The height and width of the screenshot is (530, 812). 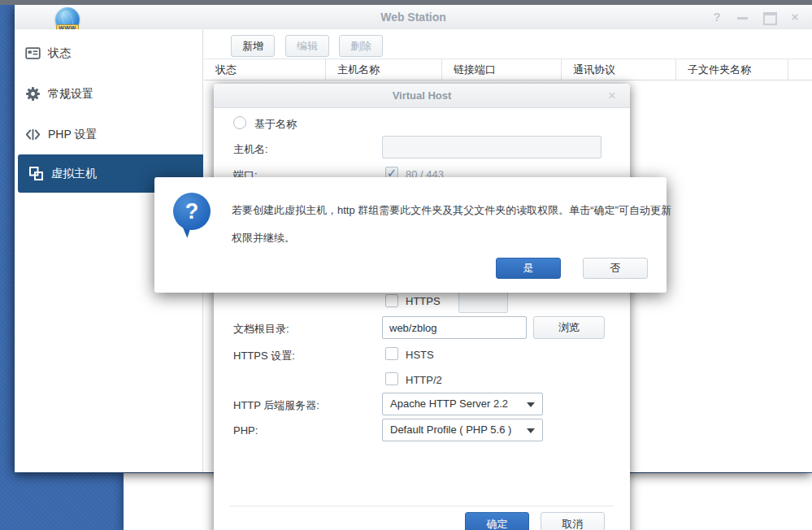 I want to click on no-button: 否, so click(x=615, y=268).